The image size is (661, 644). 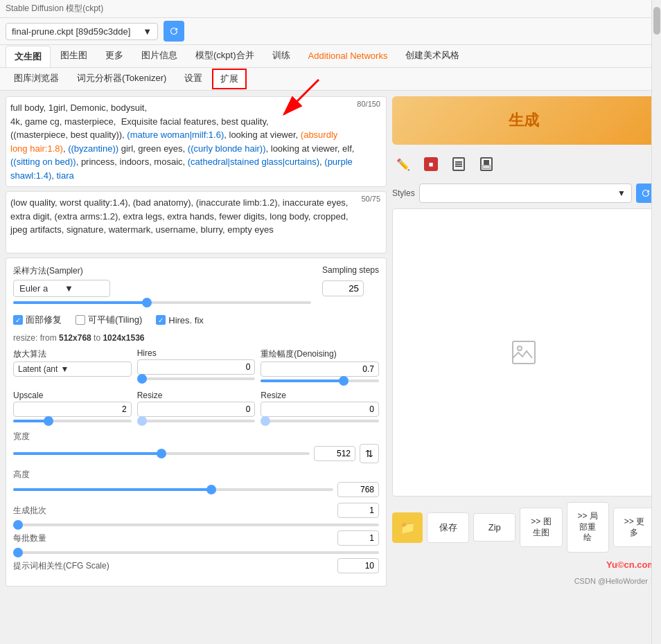 What do you see at coordinates (180, 320) in the screenshot?
I see `hires-fix-checkbox: Hires. fix` at bounding box center [180, 320].